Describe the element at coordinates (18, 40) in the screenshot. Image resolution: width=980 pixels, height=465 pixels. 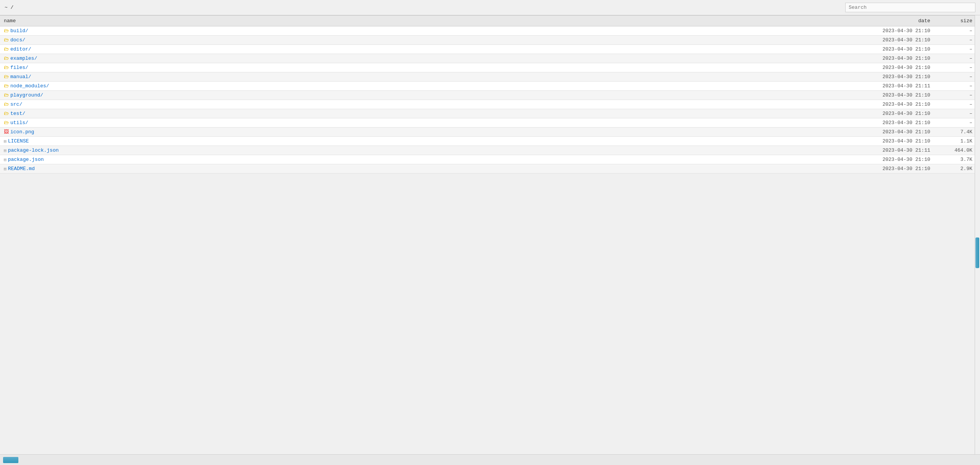
I see `file-name-label: docs/` at that location.